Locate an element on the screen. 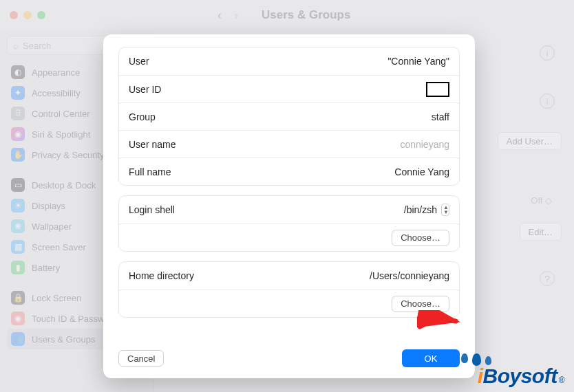  sidebar-icon: 🔒 is located at coordinates (18, 298).